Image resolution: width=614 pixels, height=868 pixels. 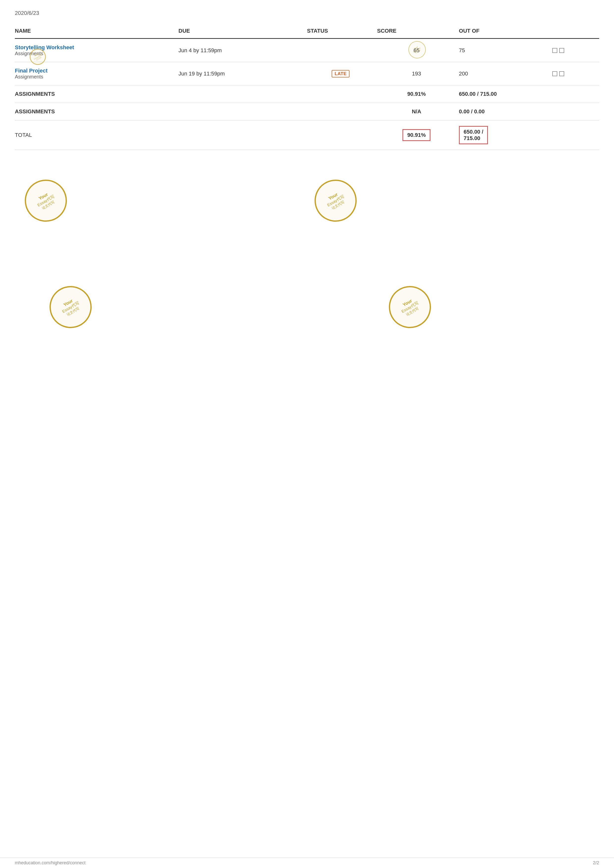 I want to click on section-outof-1: 650.00 / 715.00, so click(x=505, y=94).